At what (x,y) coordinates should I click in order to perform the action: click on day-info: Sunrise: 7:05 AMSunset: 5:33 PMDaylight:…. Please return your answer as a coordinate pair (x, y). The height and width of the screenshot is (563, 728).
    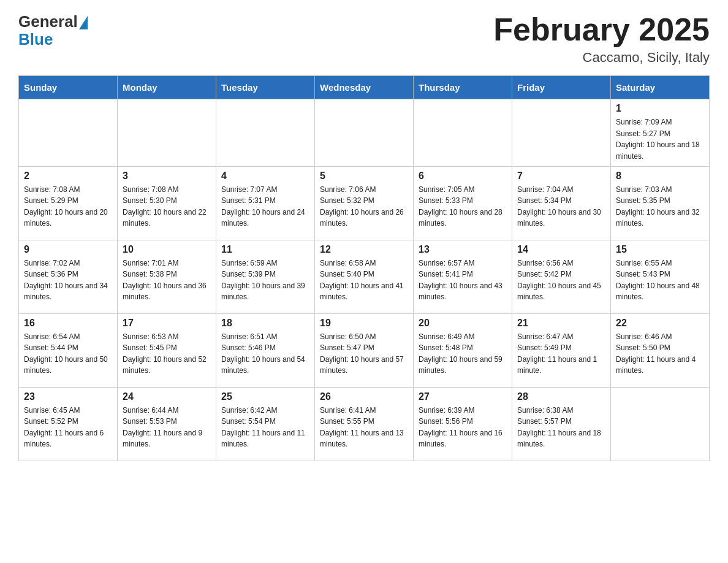
    Looking at the image, I should click on (463, 207).